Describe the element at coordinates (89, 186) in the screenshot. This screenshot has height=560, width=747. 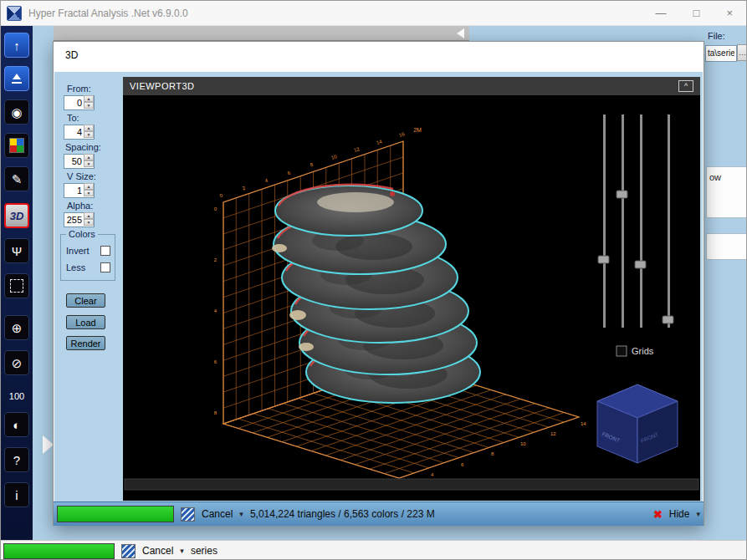
I see `vsize-spin-up-button: ▲` at that location.